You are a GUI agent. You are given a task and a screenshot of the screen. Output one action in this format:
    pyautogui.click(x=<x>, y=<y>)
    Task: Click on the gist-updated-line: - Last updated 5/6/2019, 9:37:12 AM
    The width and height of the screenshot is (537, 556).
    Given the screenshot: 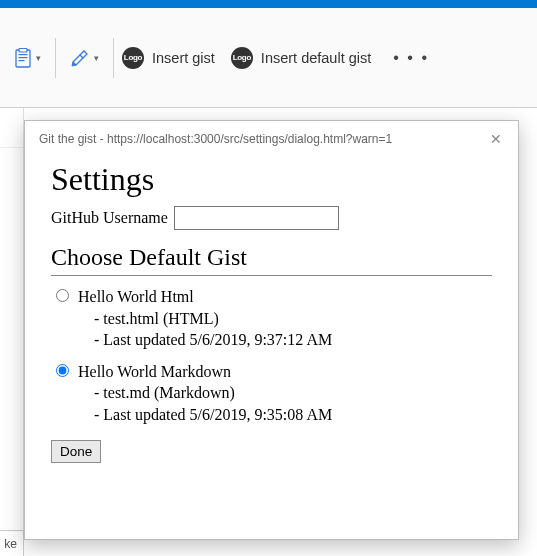 What is the action you would take?
    pyautogui.click(x=205, y=340)
    